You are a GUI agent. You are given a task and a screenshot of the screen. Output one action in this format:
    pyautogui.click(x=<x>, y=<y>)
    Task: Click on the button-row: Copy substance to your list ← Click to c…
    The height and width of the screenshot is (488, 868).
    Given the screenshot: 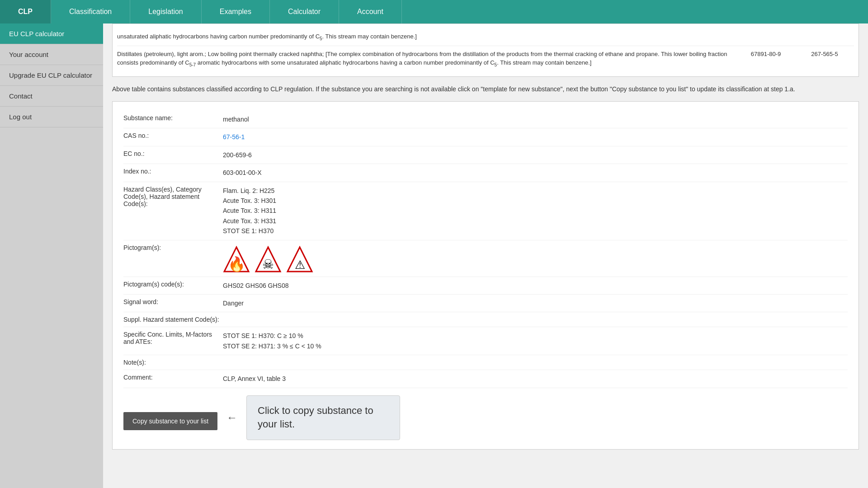 What is the action you would take?
    pyautogui.click(x=486, y=418)
    